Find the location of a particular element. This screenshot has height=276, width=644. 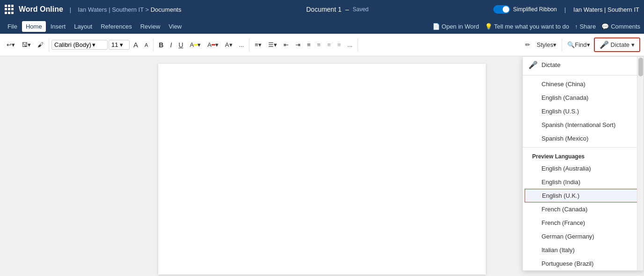

lang-label: Italian (Italy) is located at coordinates (558, 250).